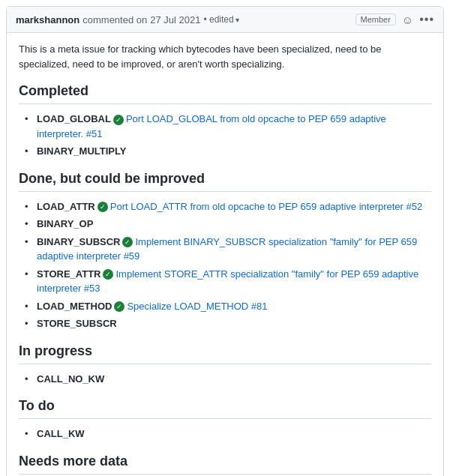  What do you see at coordinates (220, 19) in the screenshot?
I see `edited-tag: • edited ▾` at bounding box center [220, 19].